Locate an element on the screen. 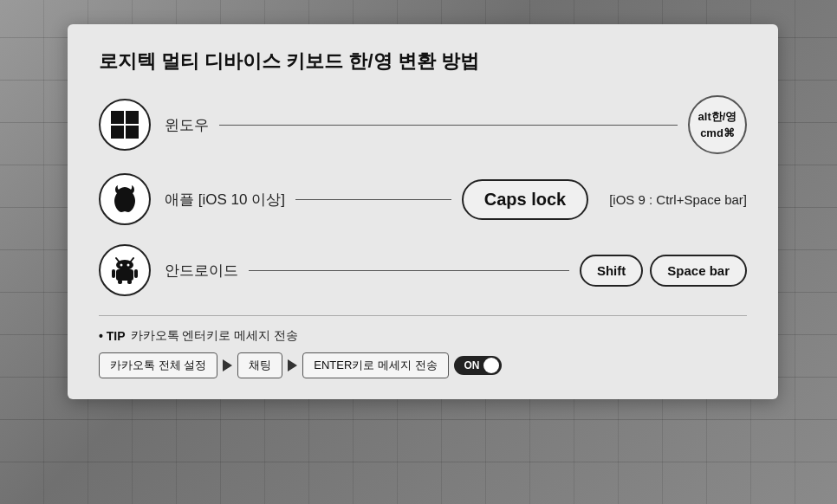 Image resolution: width=837 pixels, height=504 pixels. windows-line is located at coordinates (449, 125).